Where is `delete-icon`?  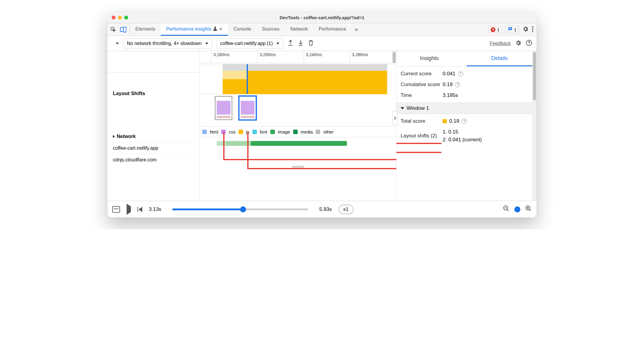 delete-icon is located at coordinates (311, 44).